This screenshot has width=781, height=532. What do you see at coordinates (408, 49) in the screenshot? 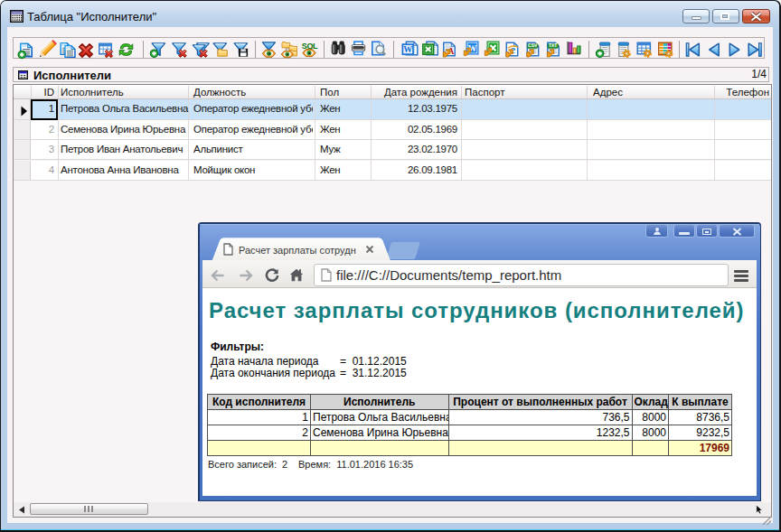
I see `svg-text: W` at bounding box center [408, 49].